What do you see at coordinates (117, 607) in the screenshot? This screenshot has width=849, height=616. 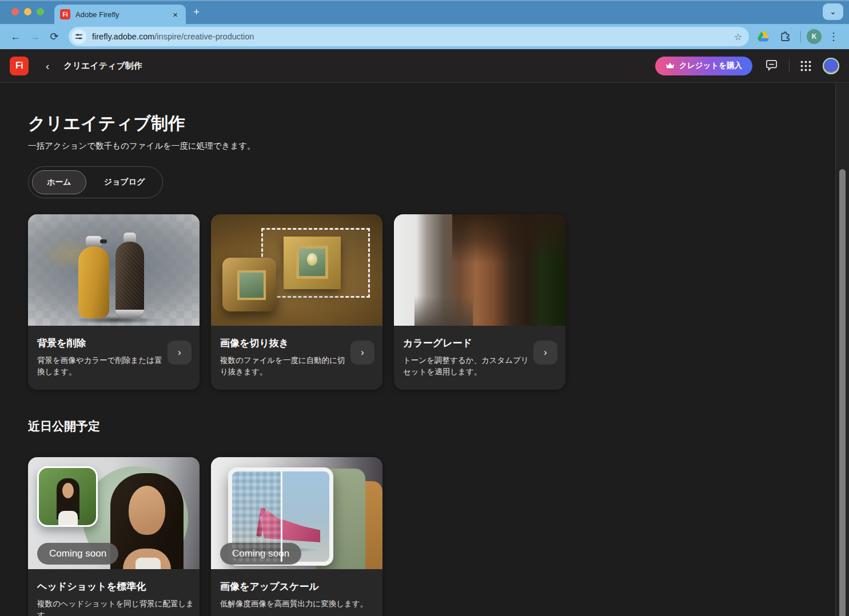 I see `card-description: 複数のヘッドショットを同じ背景に配置します。` at bounding box center [117, 607].